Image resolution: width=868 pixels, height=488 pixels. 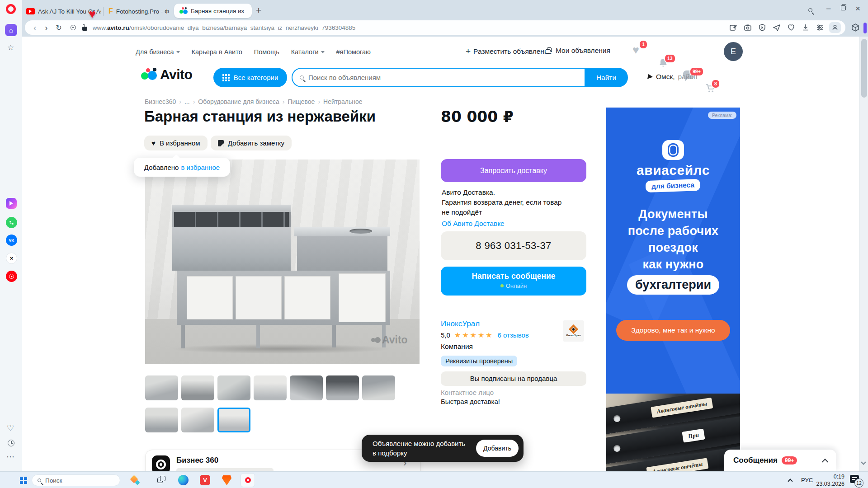 I want to click on camera-icon, so click(x=748, y=28).